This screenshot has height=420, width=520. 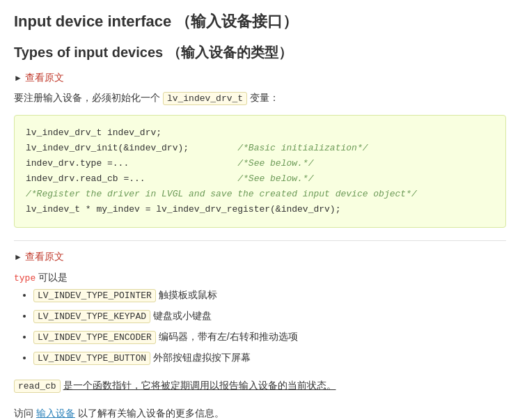 I want to click on type-keypad-desc: 键盘或小键盘, so click(x=182, y=316).